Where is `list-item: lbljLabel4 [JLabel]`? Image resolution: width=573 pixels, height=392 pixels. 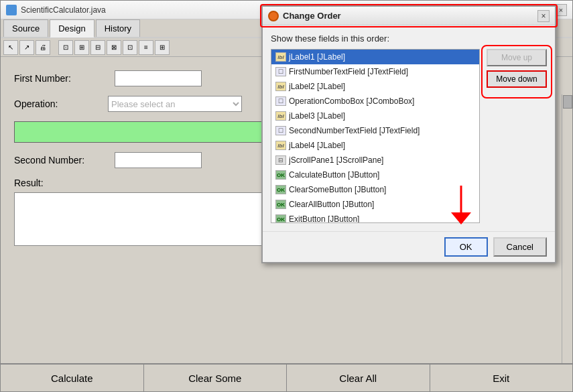 list-item: lbljLabel4 [JLabel] is located at coordinates (375, 145).